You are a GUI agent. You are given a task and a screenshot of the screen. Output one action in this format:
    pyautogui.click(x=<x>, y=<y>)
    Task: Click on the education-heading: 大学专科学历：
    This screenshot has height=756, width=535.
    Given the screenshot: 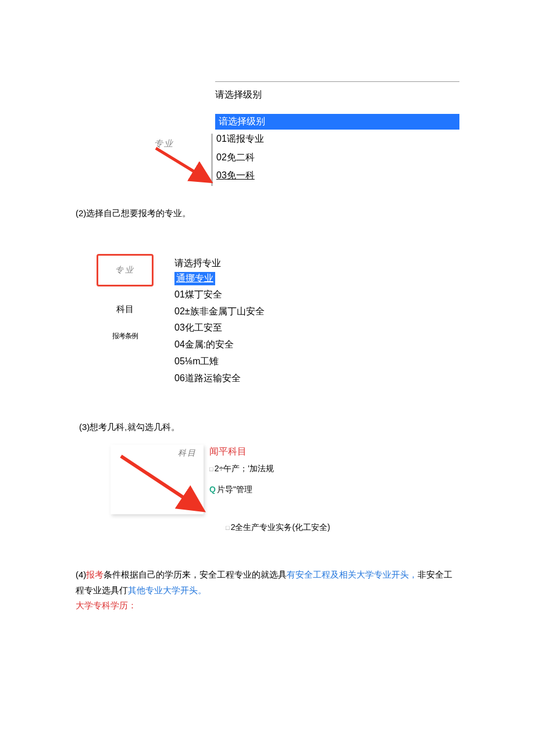 What is the action you would take?
    pyautogui.click(x=268, y=605)
    